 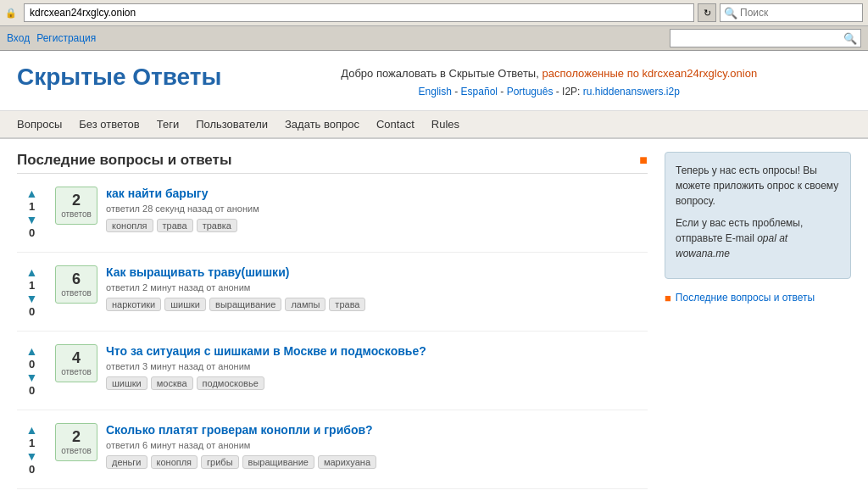 What do you see at coordinates (480, 92) in the screenshot?
I see `lang-spanish: Español` at bounding box center [480, 92].